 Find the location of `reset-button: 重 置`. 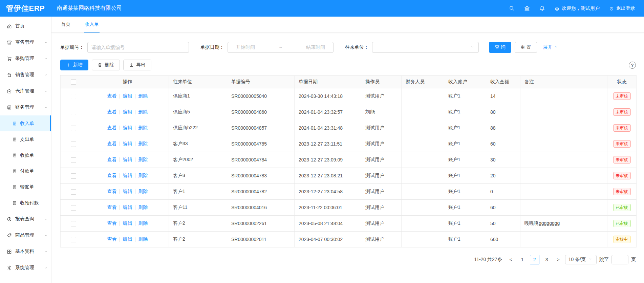

reset-button: 重 置 is located at coordinates (526, 47).